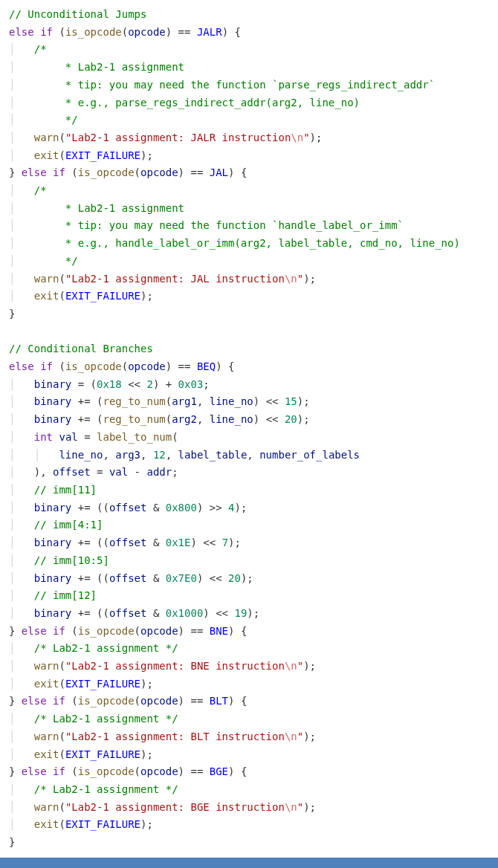 The width and height of the screenshot is (498, 868). I want to click on const-bge: BGE, so click(219, 771).